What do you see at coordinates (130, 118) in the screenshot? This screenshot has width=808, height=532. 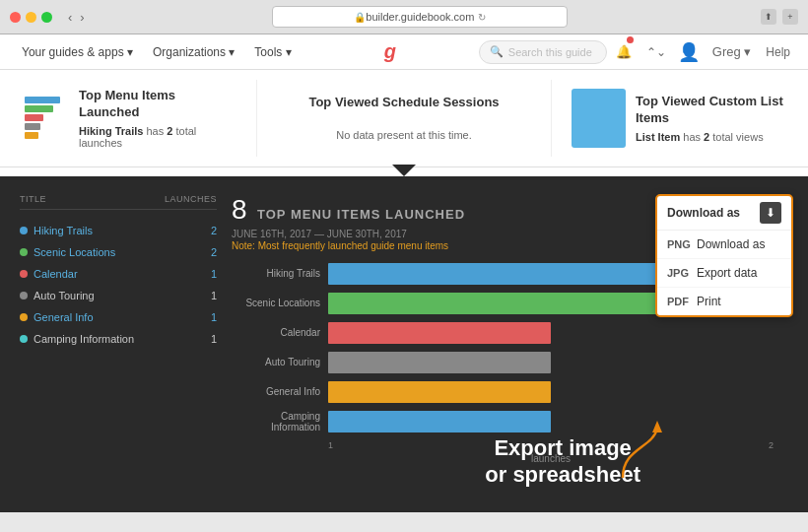 I see `stat-card-menu-items: Top Menu Items Launched Hiking Trails ha…` at bounding box center [130, 118].